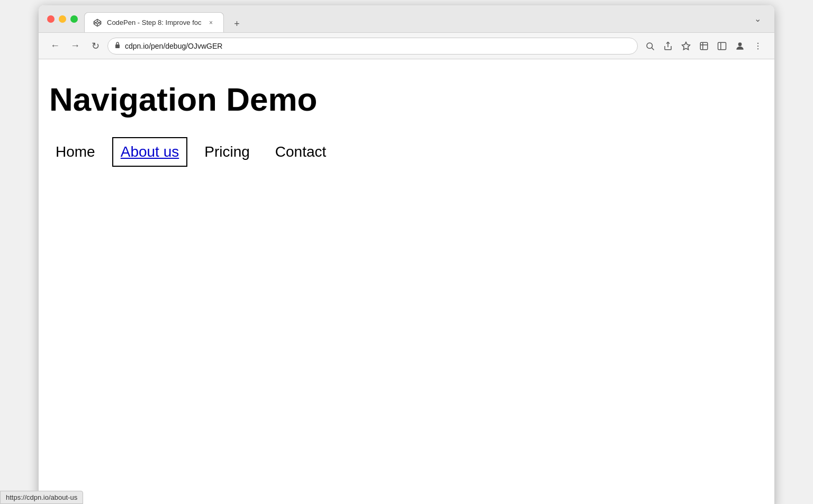 The image size is (813, 504). I want to click on nav-item-contact: Contact, so click(301, 152).